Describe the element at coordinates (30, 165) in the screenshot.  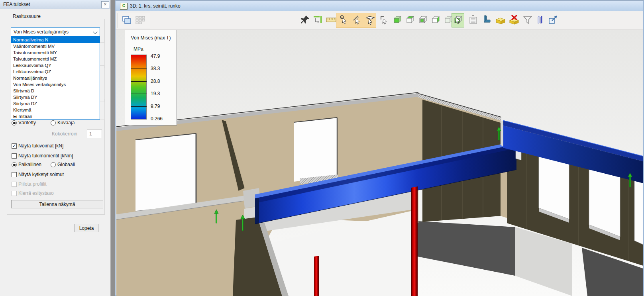
I see `radio-local-label: Paikallinen` at that location.